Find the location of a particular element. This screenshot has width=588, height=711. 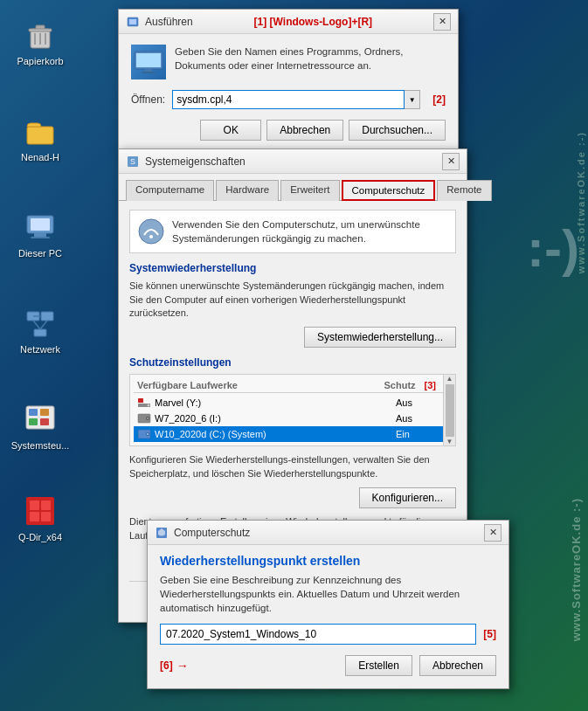

run-browse-button: Durchsuchen... is located at coordinates (397, 130).